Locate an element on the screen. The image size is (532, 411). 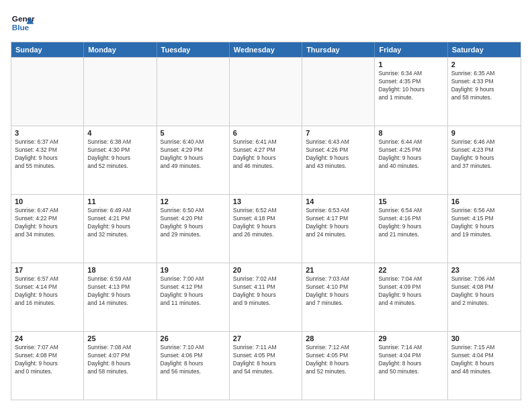
day-info: Sunrise: 6:50 AM Sunset: 4:20 PM Dayligh… is located at coordinates (193, 223).